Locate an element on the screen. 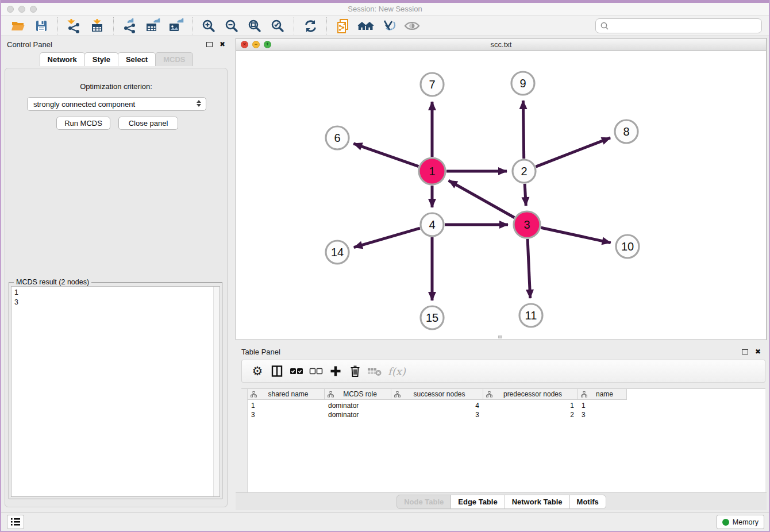  close-panel-icon: ✖ is located at coordinates (222, 44).